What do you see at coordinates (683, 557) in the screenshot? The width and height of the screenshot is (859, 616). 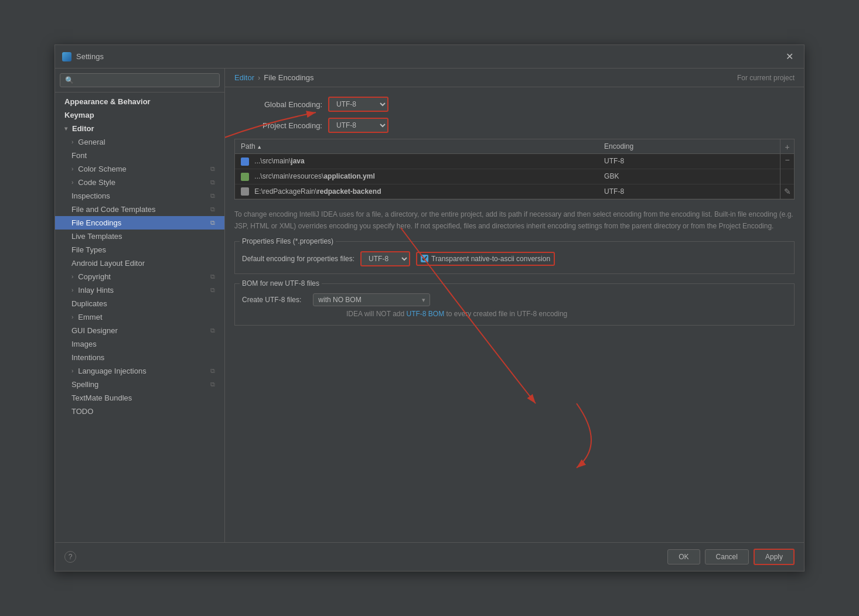 I see `ok-button: OK` at bounding box center [683, 557].